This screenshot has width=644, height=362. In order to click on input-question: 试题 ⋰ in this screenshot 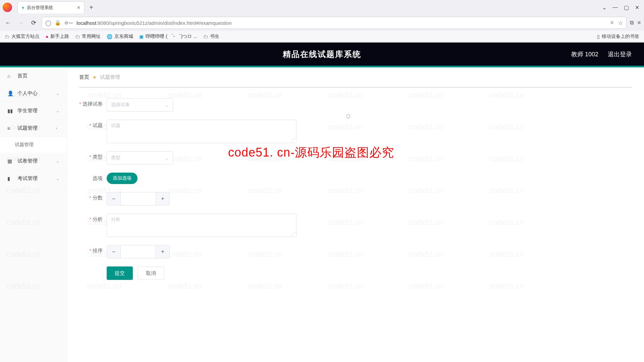, I will do `click(202, 131)`.